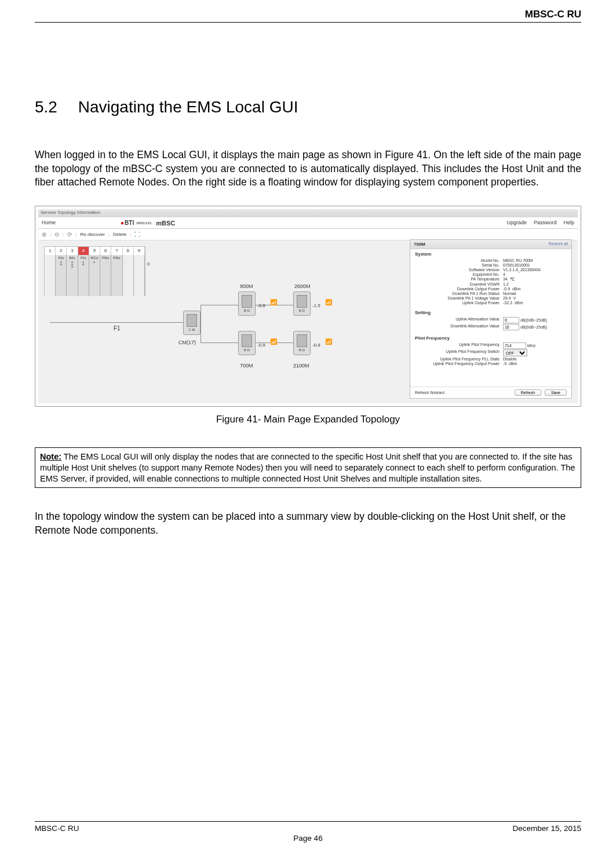 This screenshot has width=616, height=853. Describe the element at coordinates (308, 213) in the screenshot. I see `window-titlebar: Service Topology Information` at that location.